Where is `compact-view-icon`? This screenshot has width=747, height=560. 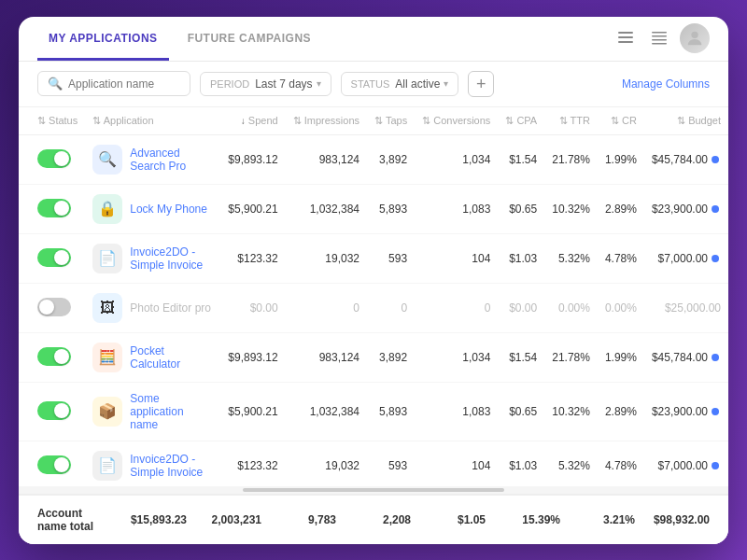
compact-view-icon is located at coordinates (659, 38).